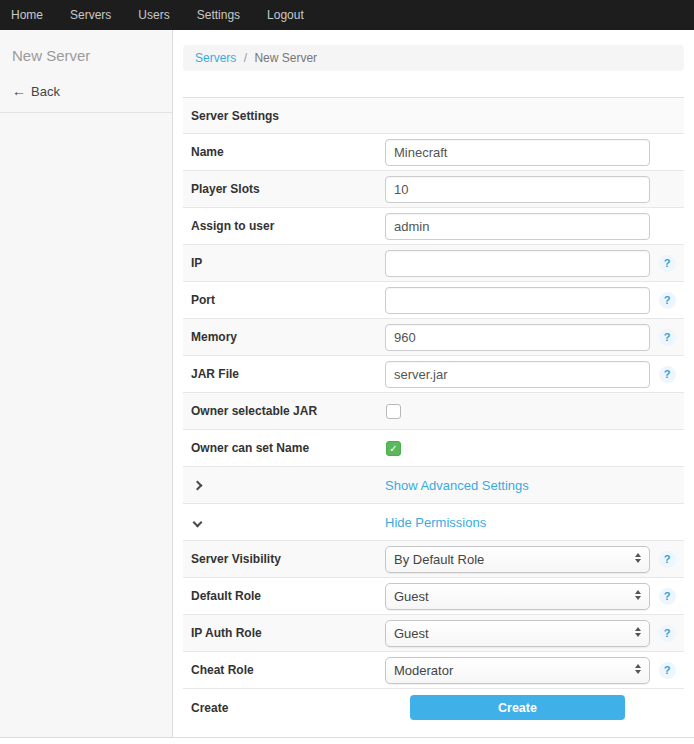  I want to click on select-default-role: Guest, so click(518, 596).